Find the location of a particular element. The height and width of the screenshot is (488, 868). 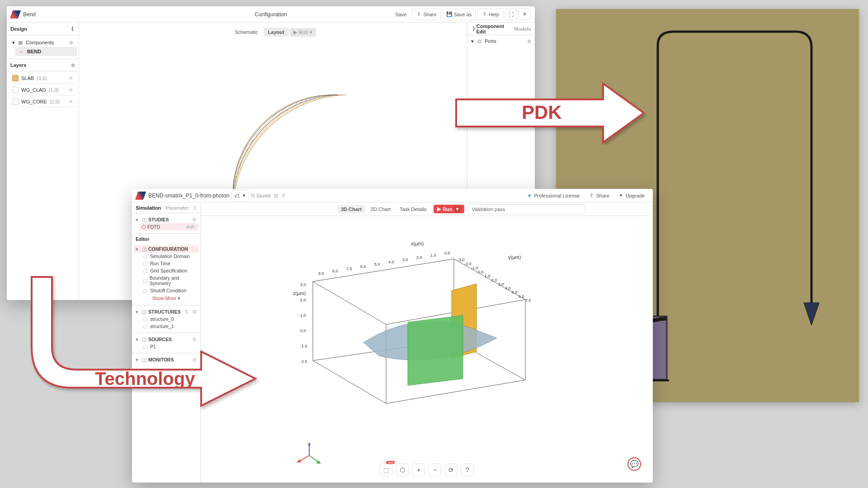

component-bend: ⌐ BEND is located at coordinates (46, 52).